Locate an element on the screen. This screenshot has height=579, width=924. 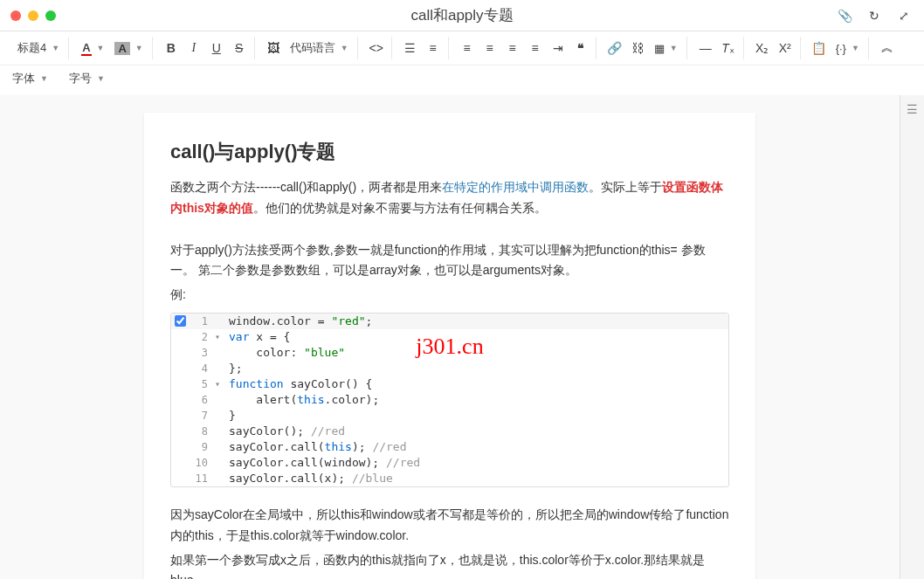
table-dropdown: ▦ ▼ is located at coordinates (665, 49).